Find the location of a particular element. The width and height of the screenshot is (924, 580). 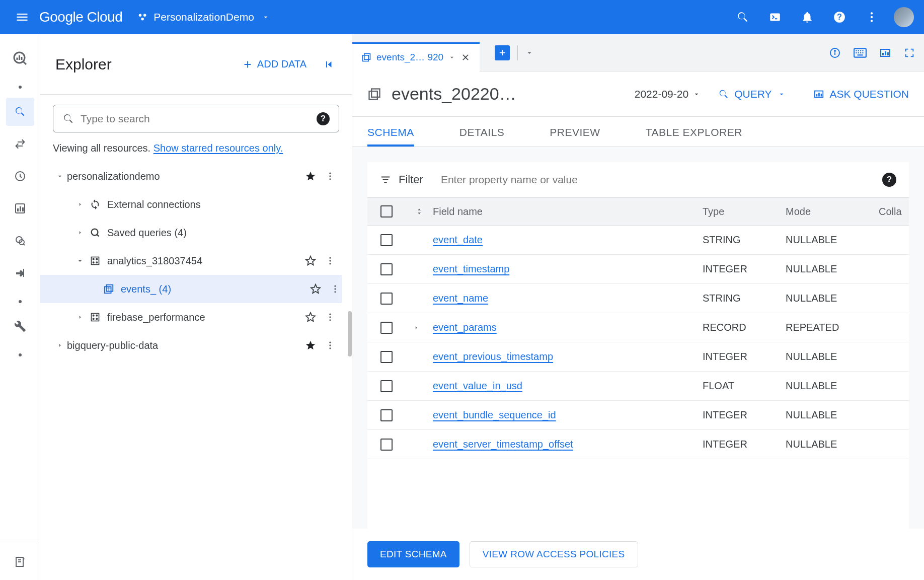

schema-table-header: Field name Type Mode Colla is located at coordinates (638, 211).